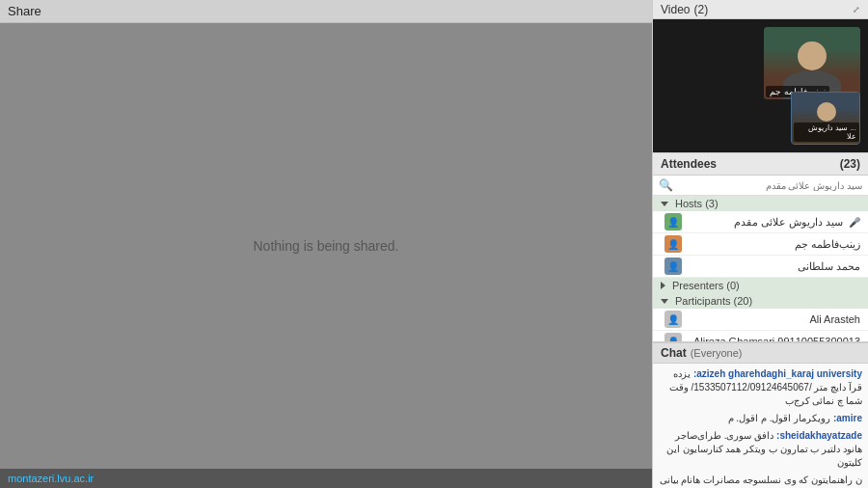  What do you see at coordinates (760, 419) in the screenshot?
I see `chat-message-2: amire: رویکرمار اقول. م اقول. م` at bounding box center [760, 419].